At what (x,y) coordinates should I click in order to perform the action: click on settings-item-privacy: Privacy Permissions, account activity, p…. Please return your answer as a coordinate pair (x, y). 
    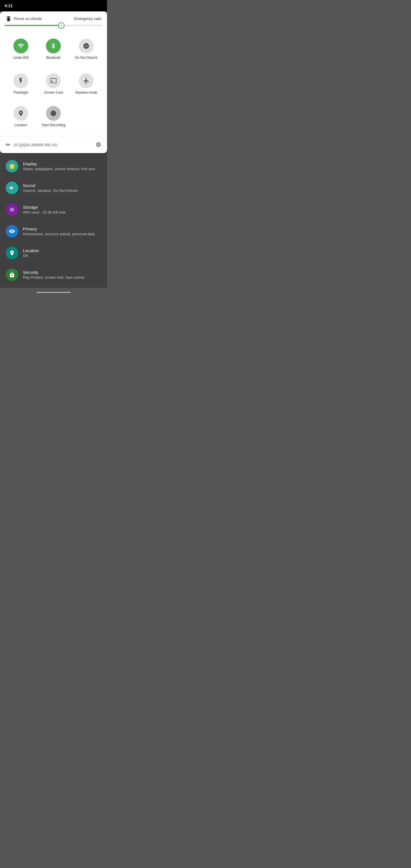
    Looking at the image, I should click on (54, 231).